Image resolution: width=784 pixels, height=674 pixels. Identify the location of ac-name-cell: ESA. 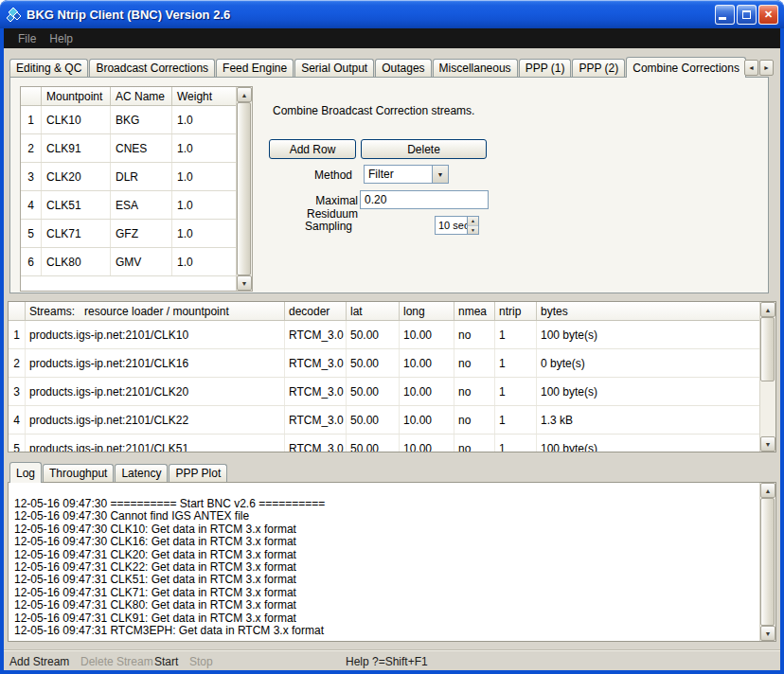
(142, 204).